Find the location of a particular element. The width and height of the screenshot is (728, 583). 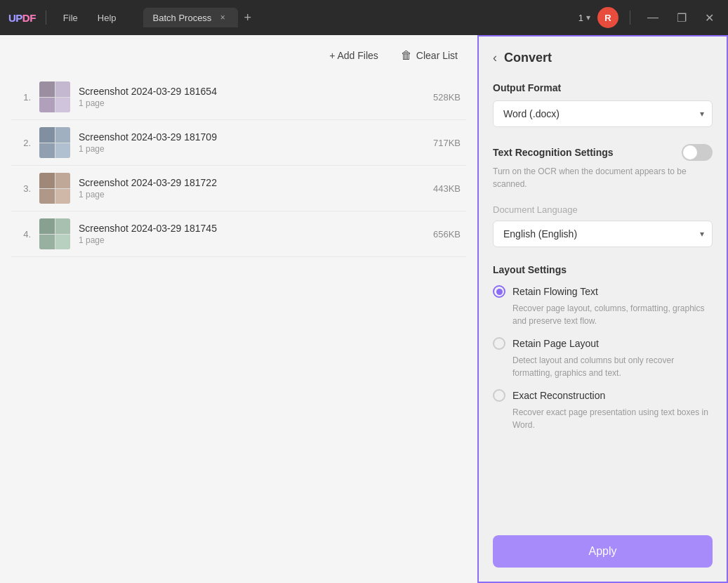

file-info: Screenshot 2024-03-29 181722 1 page is located at coordinates (251, 188).